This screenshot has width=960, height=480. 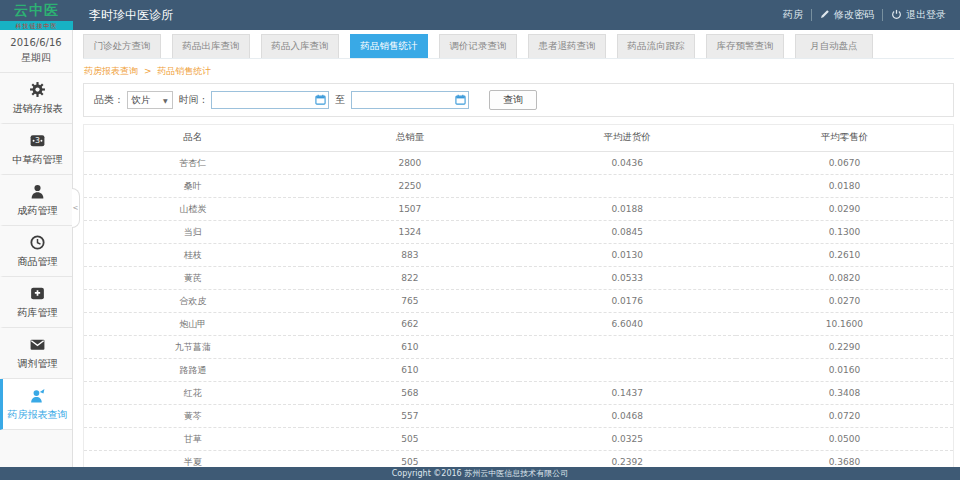 I want to click on table-cell: 0.0533, so click(x=628, y=278).